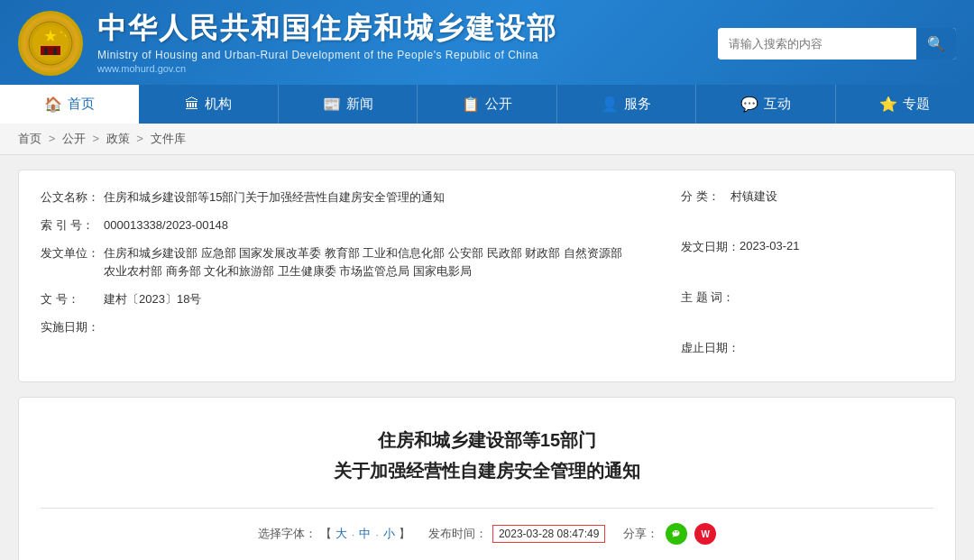  I want to click on impl-date-value, so click(392, 328).